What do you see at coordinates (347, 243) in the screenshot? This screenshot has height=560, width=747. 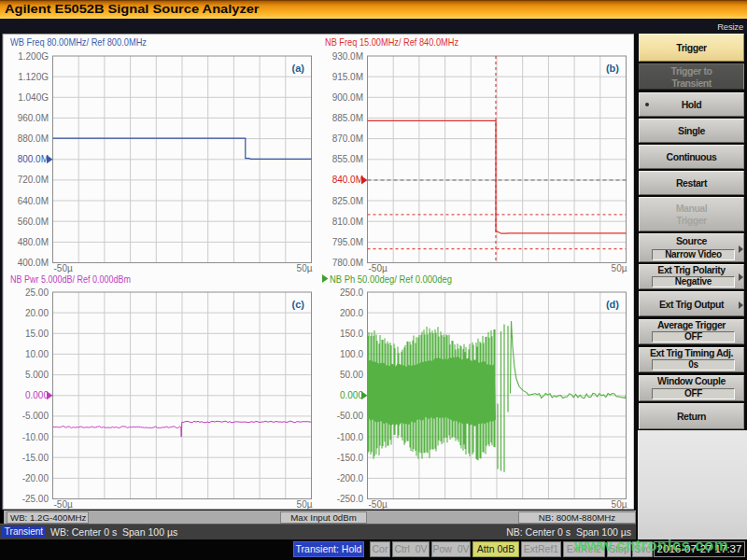 I see `svg-text: 795.0M` at bounding box center [347, 243].